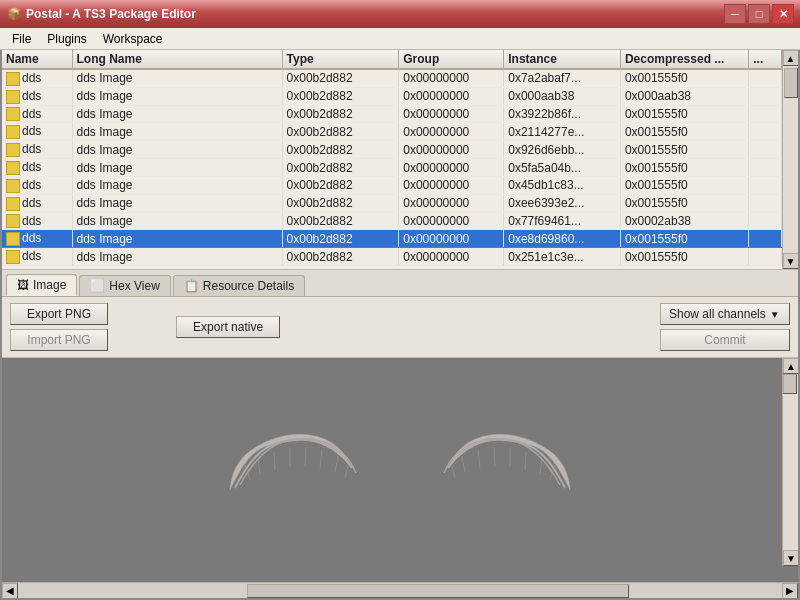  Describe the element at coordinates (50, 285) in the screenshot. I see `tab-image-label: Image` at that location.